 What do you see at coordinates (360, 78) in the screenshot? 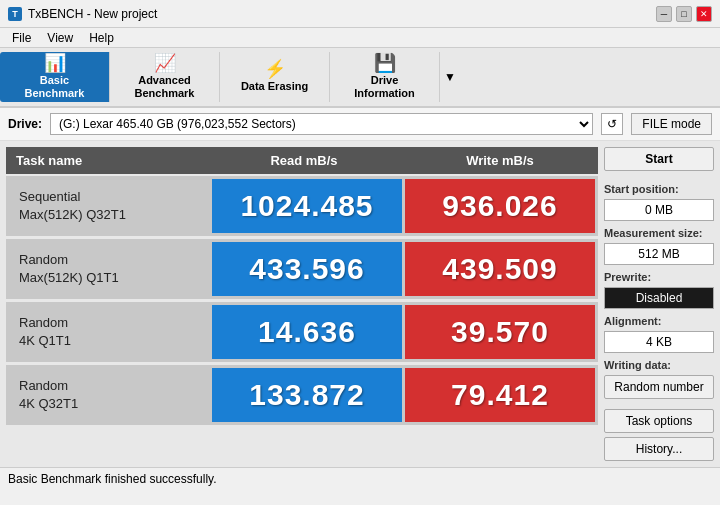
I see `toolbar: 📊 BasicBenchmark 📈 AdvancedBenchmark ⚡ D…` at bounding box center [360, 78].